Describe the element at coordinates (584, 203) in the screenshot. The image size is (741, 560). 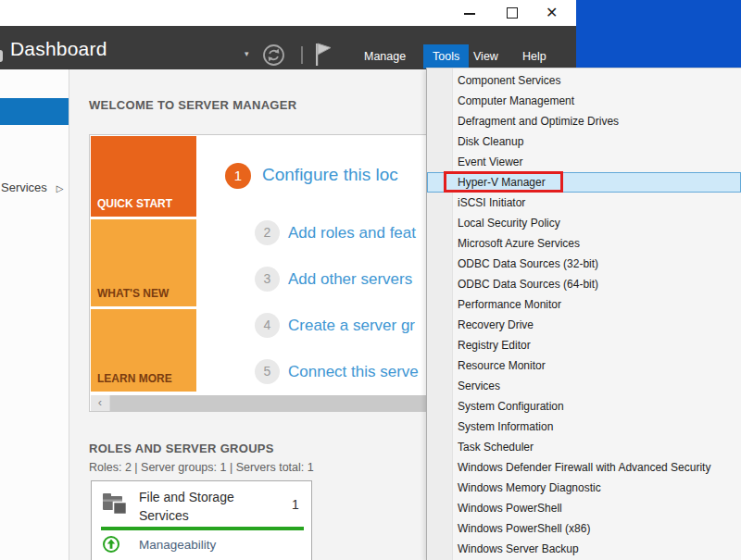
I see `tools-menu-item: iSCSI Initiator` at that location.